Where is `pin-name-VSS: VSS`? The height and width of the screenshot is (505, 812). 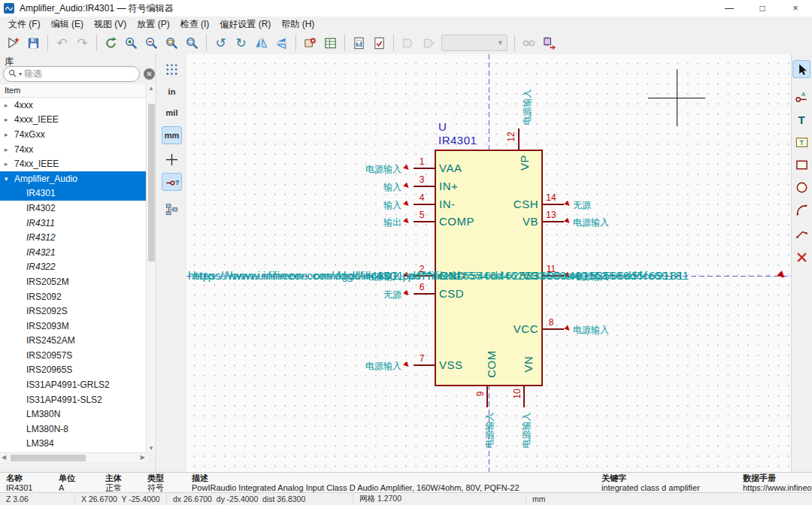
pin-name-VSS: VSS is located at coordinates (451, 365).